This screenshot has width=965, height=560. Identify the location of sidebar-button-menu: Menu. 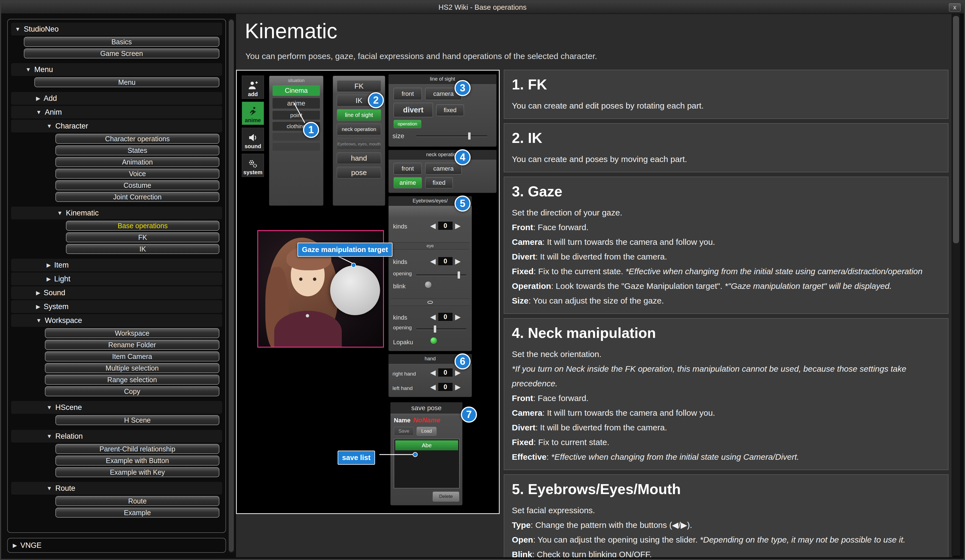
(127, 82).